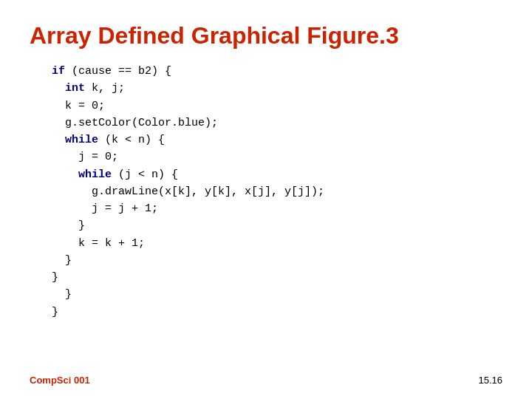 The width and height of the screenshot is (532, 399). I want to click on code-line-13: }, so click(277, 278).